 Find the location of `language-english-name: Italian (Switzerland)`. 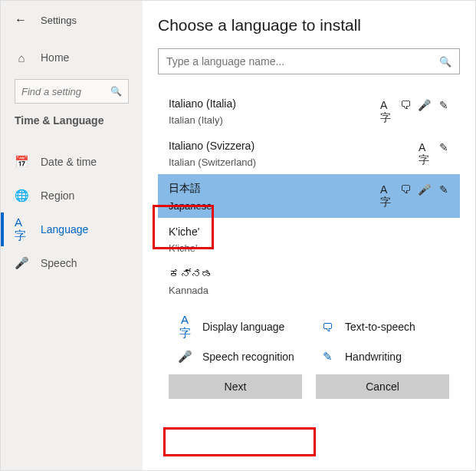

language-english-name: Italian (Switzerland) is located at coordinates (212, 163).